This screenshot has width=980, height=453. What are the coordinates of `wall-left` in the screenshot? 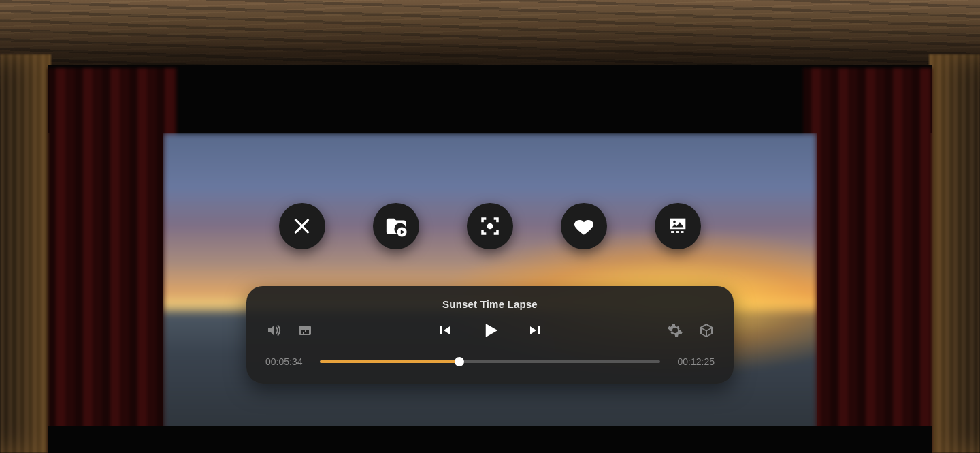 It's located at (26, 253).